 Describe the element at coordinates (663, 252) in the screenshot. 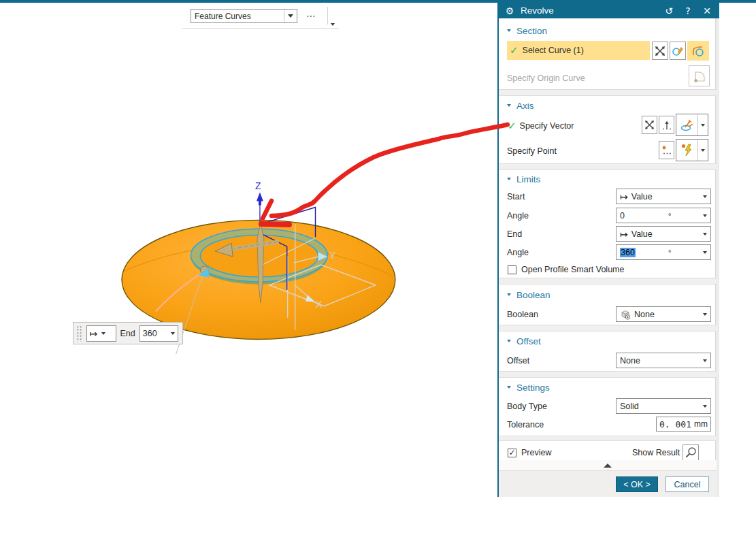

I see `end-angle-input: 360 °` at that location.